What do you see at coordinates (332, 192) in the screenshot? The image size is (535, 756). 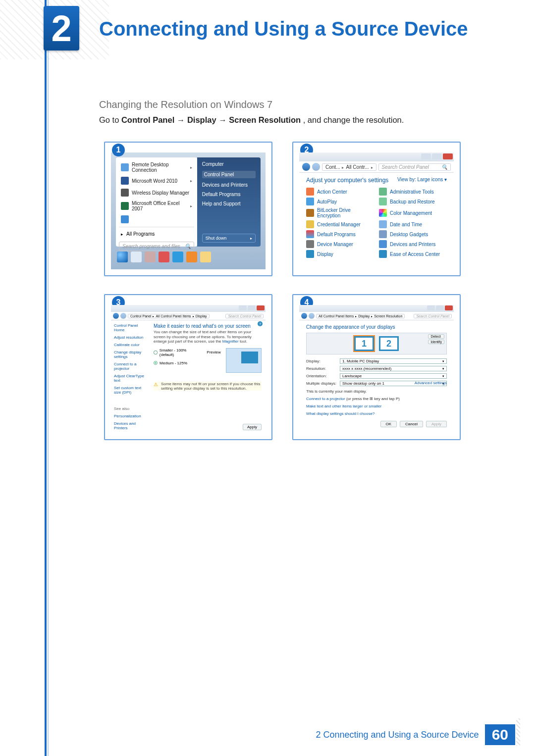 I see `cp-item-label: Action Center` at bounding box center [332, 192].